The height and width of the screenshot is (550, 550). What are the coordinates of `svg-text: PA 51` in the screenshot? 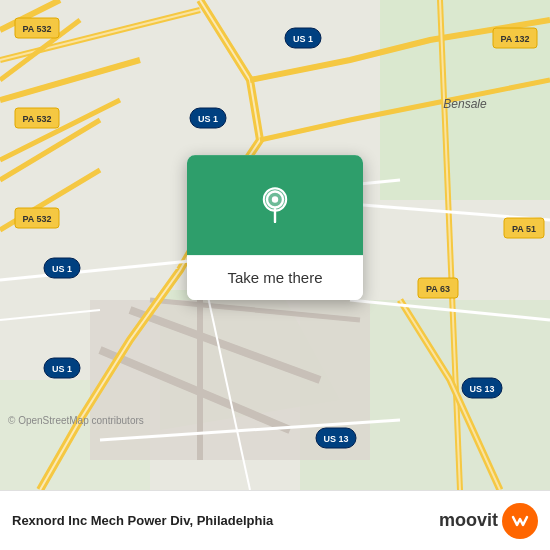 It's located at (524, 229).